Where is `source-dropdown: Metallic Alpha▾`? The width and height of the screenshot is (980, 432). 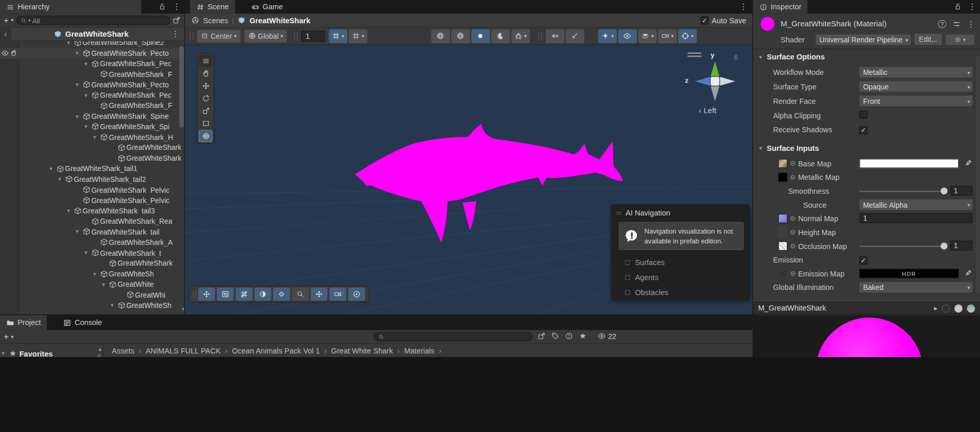 source-dropdown: Metallic Alpha▾ is located at coordinates (916, 205).